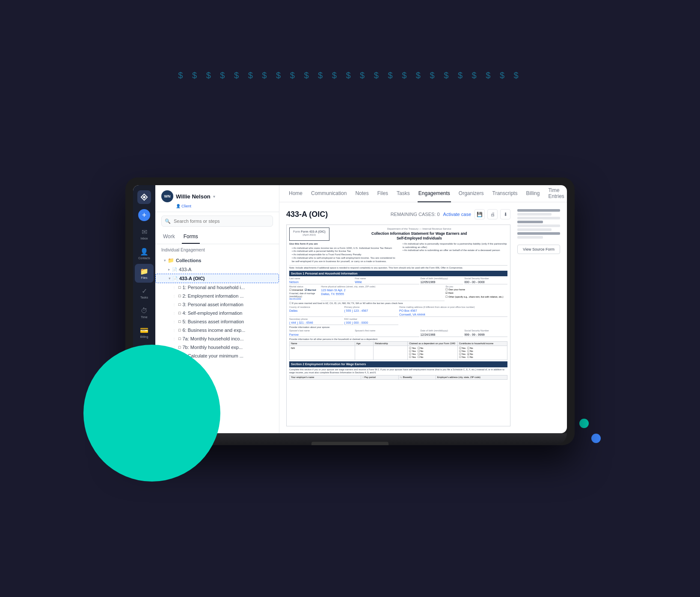 Image resolution: width=700 pixels, height=597 pixels. I want to click on search-icon: 🔍, so click(168, 222).